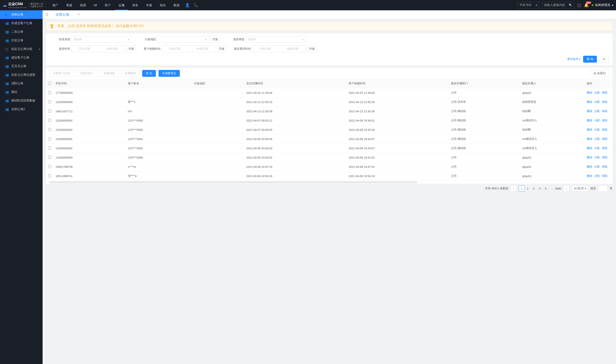 Image resolution: width=616 pixels, height=364 pixels. What do you see at coordinates (558, 188) in the screenshot?
I see `last-page: 6882` at bounding box center [558, 188].